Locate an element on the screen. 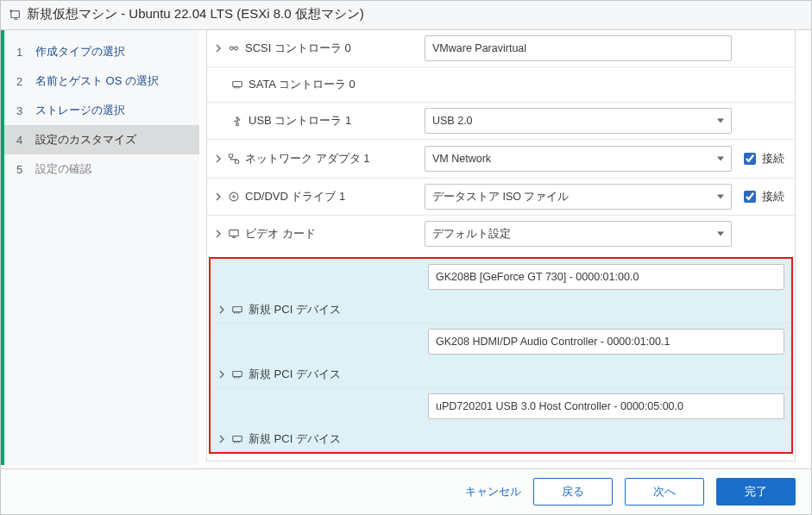 Image resolution: width=812 pixels, height=515 pixels. dialog-footer: キャンセル 戻る 次へ 完了 is located at coordinates (406, 492).